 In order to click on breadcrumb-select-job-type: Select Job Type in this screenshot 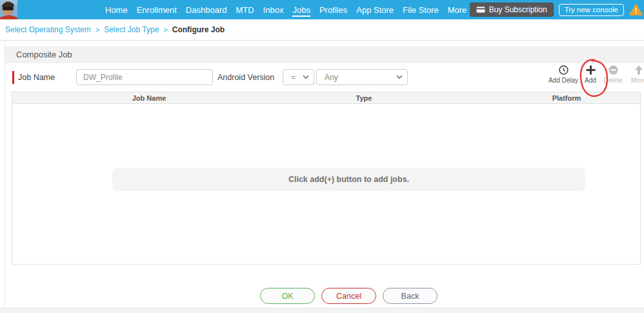, I will do `click(132, 30)`.